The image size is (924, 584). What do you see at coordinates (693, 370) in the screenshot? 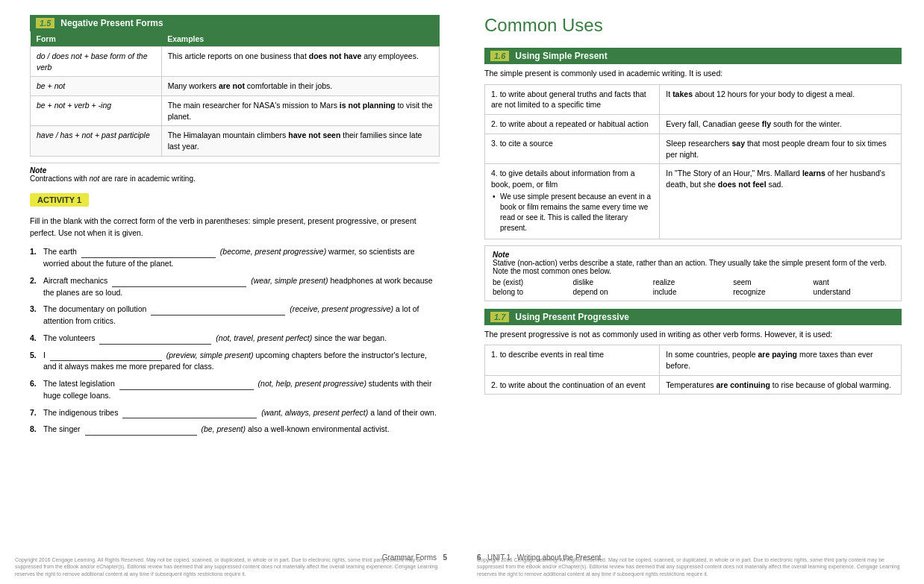
I see `uses-table-1-7: 1. to describe events in real time In so…` at bounding box center [693, 370].